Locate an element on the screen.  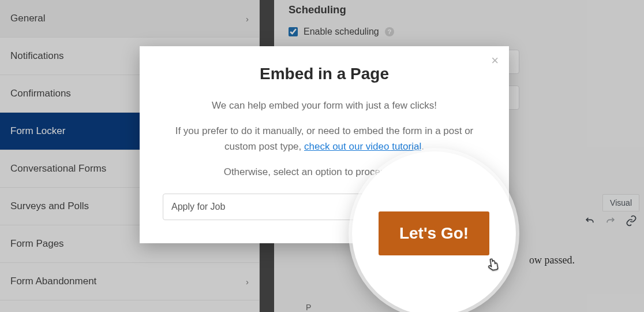
visual-tab: Visual is located at coordinates (621, 203).